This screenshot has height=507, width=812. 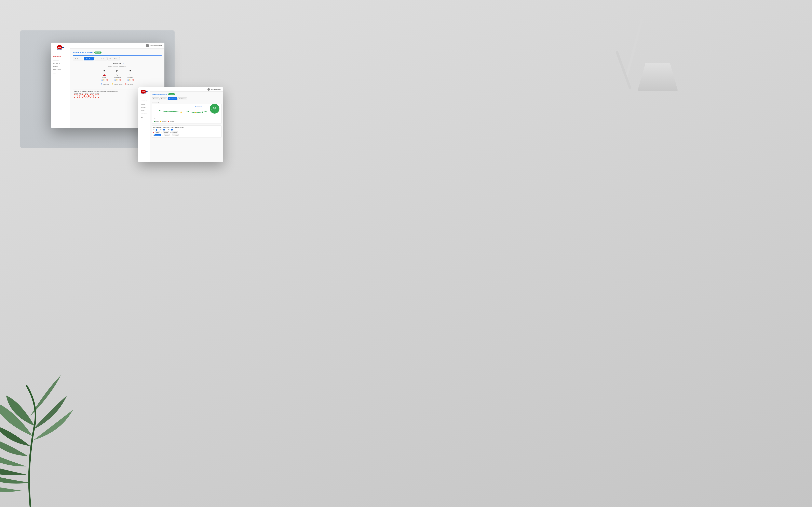 I want to click on tablet-sidebar: AAA Insurance DASHBOARD POLICIES PAYMENT…, so click(x=144, y=125).